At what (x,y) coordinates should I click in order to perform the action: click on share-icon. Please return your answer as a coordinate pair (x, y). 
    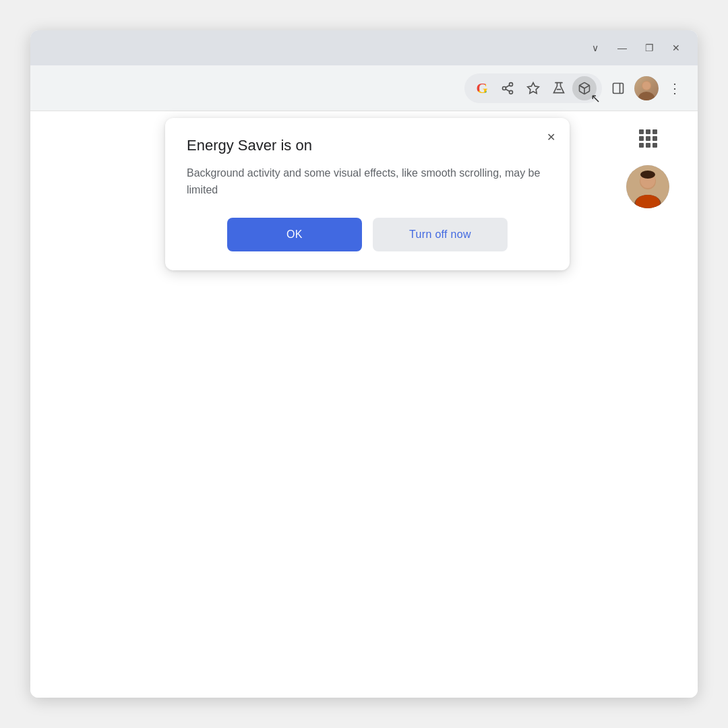
    Looking at the image, I should click on (508, 88).